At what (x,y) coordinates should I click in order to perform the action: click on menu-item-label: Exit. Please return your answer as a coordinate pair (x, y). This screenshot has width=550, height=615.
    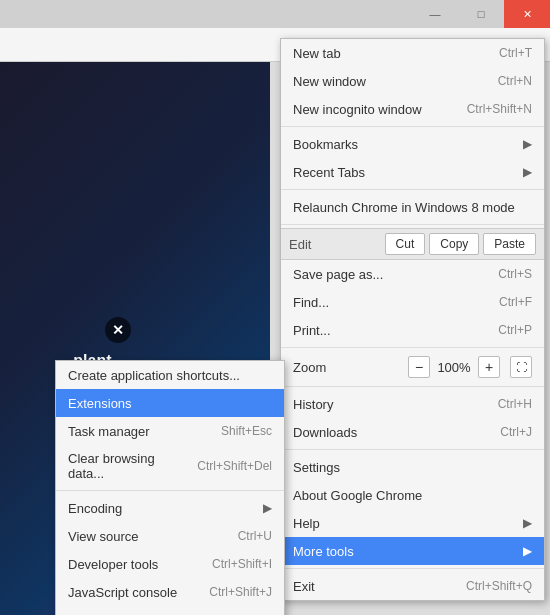
    Looking at the image, I should click on (304, 586).